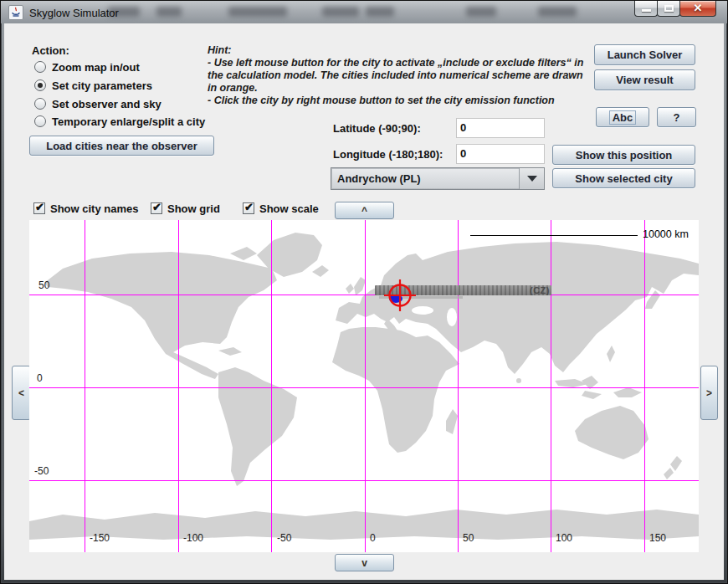  Describe the element at coordinates (698, 8) in the screenshot. I see `close-icon: ✕` at that location.